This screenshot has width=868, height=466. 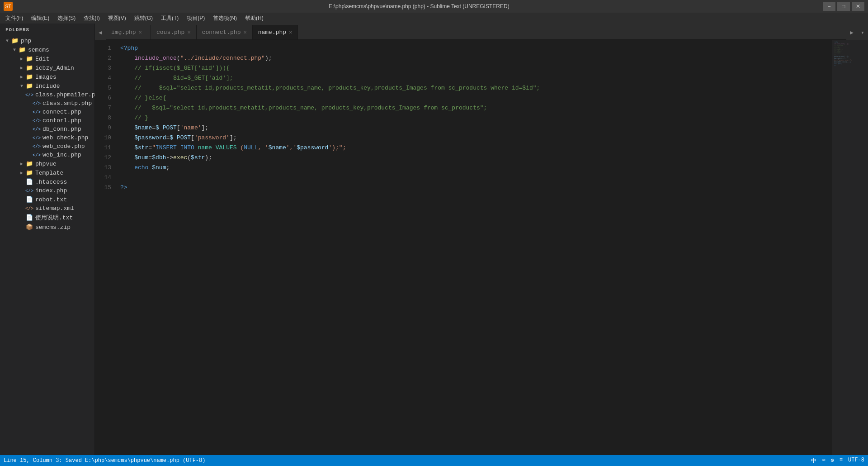 What do you see at coordinates (47, 30) in the screenshot?
I see `sidebar-header: FOLDERS` at bounding box center [47, 30].